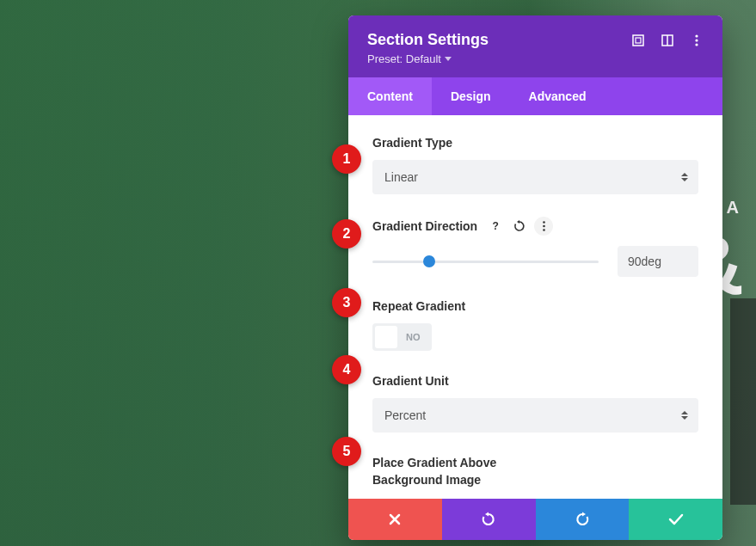 The image size is (756, 546). Describe the element at coordinates (697, 40) in the screenshot. I see `more-icon` at that location.